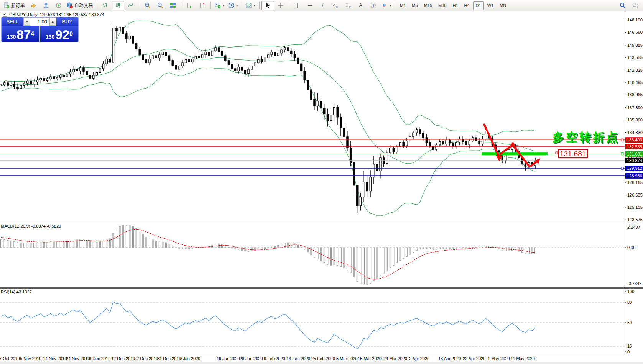 This screenshot has width=643, height=364. I want to click on equidistant-channel-tool-button: E, so click(335, 5).